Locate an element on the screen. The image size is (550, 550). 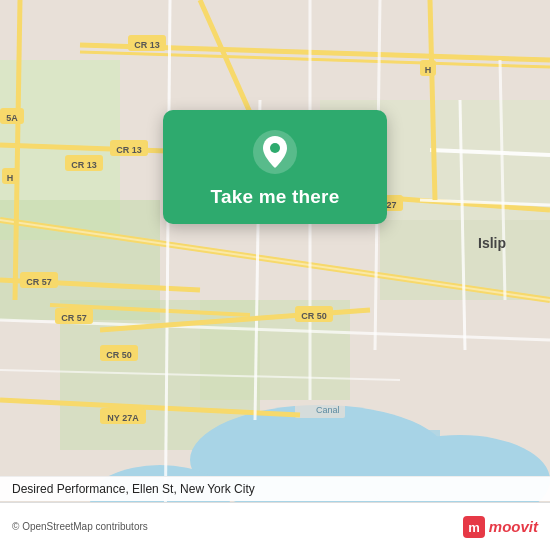
cta-card: Take me there is located at coordinates (275, 167).